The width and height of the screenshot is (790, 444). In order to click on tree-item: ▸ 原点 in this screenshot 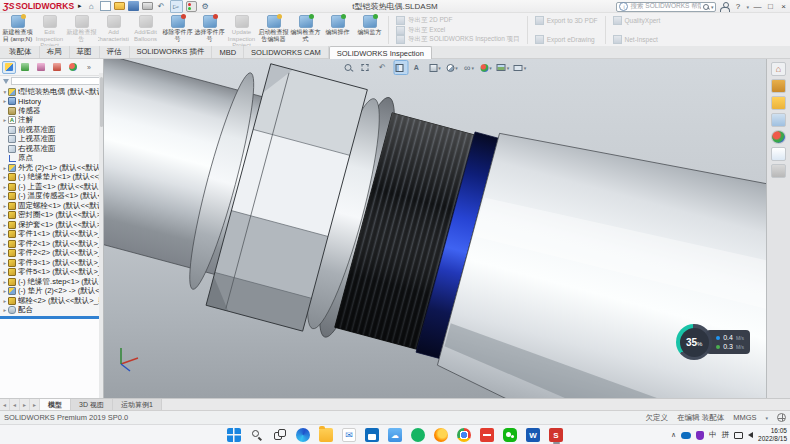, I will do `click(52, 159)`.